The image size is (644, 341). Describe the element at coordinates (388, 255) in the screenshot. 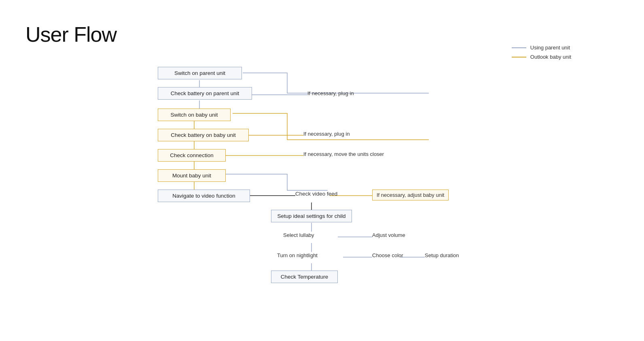

I see `label-choose-color: Choose color` at that location.